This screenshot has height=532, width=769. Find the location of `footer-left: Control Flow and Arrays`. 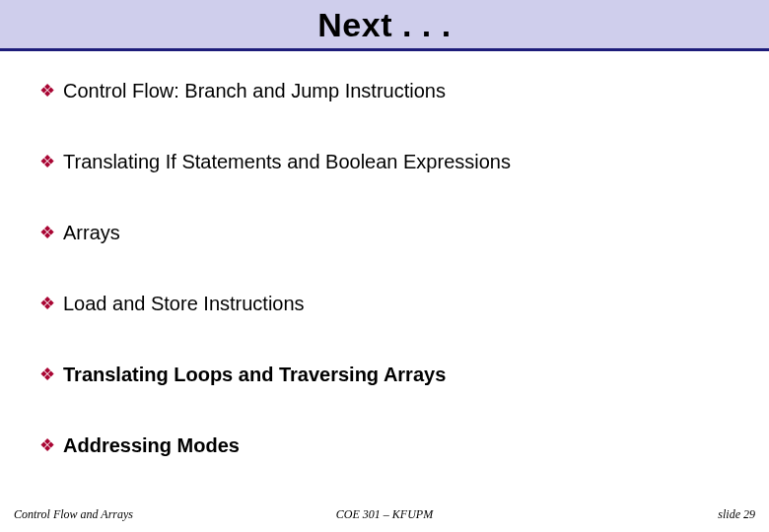

footer-left: Control Flow and Arrays is located at coordinates (73, 514).